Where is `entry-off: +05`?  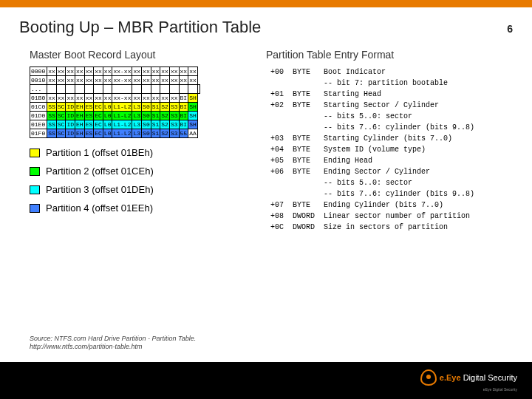 entry-off: +05 is located at coordinates (277, 161).